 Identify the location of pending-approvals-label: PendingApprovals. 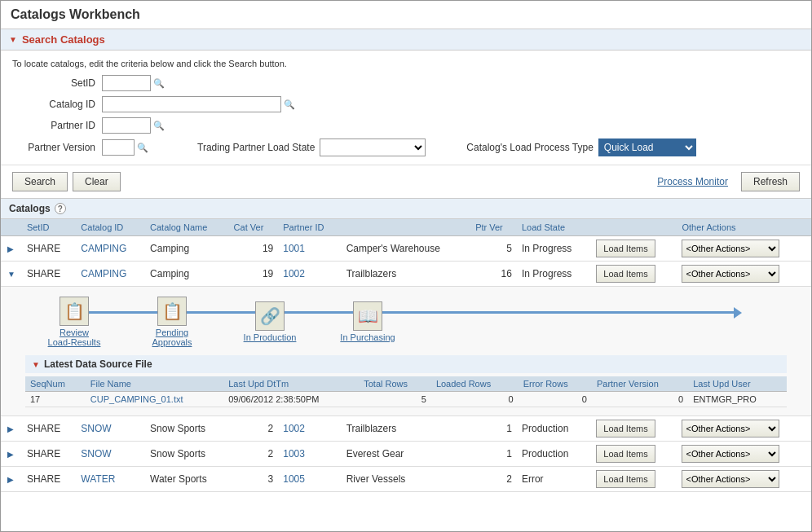
(173, 337).